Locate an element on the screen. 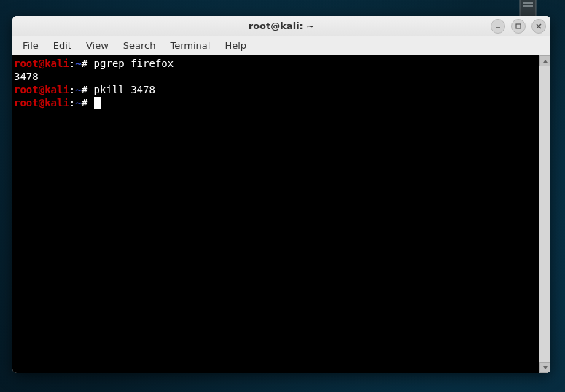 The width and height of the screenshot is (565, 392). minimize-button is located at coordinates (498, 26).